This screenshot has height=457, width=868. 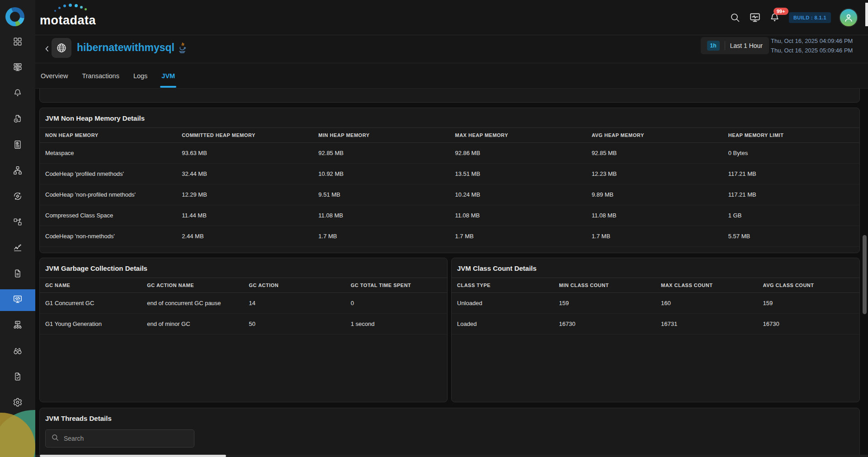 I want to click on sidebar-item-reports, so click(x=18, y=146).